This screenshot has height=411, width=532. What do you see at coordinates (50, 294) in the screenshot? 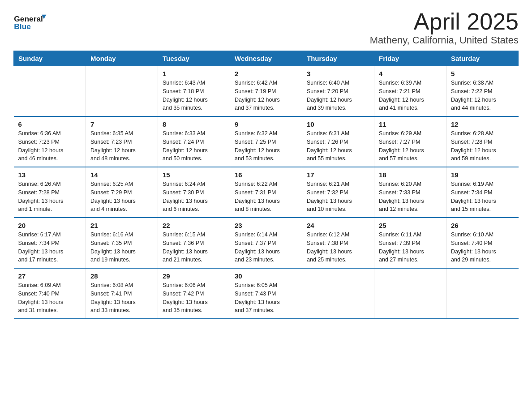
I see `calendar-cell: 27Sunrise: 6:09 AM Sunset: 7:40 PM Dayli…` at bounding box center [50, 294].